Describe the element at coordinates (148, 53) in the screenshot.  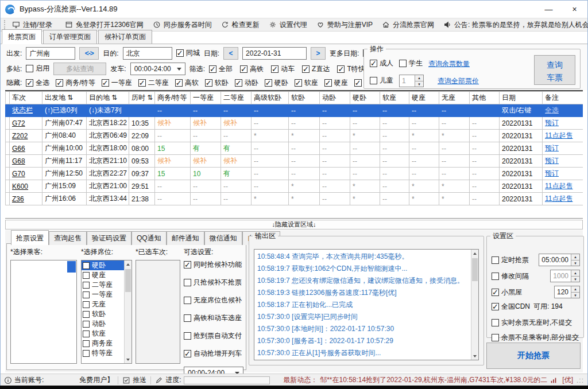
I see `dest-input: 北京` at that location.